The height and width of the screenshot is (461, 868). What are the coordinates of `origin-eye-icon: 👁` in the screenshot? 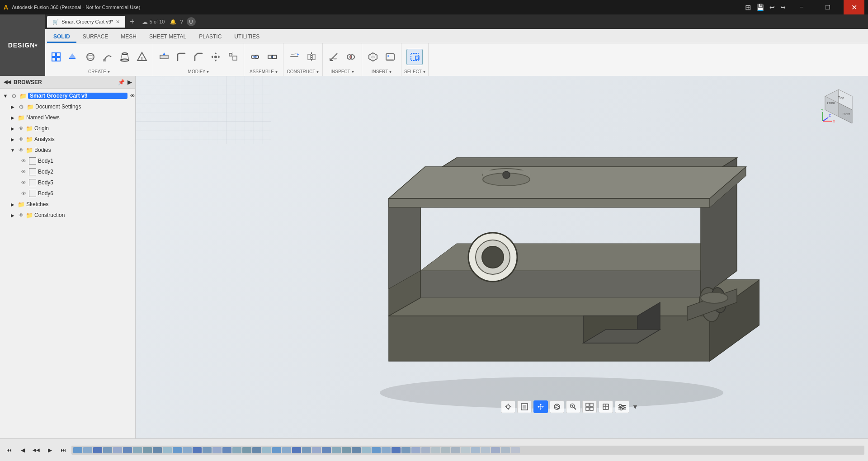 It's located at (21, 128).